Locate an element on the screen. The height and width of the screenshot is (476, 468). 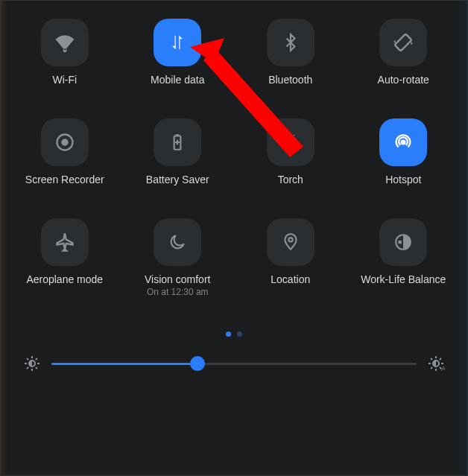
slider-thumb is located at coordinates (197, 364).